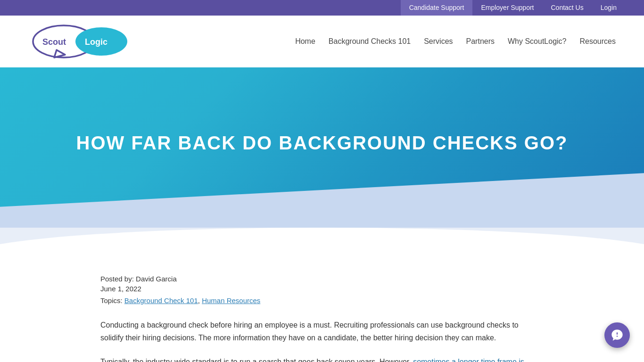  I want to click on contact-us-link: Contact Us, so click(567, 8).